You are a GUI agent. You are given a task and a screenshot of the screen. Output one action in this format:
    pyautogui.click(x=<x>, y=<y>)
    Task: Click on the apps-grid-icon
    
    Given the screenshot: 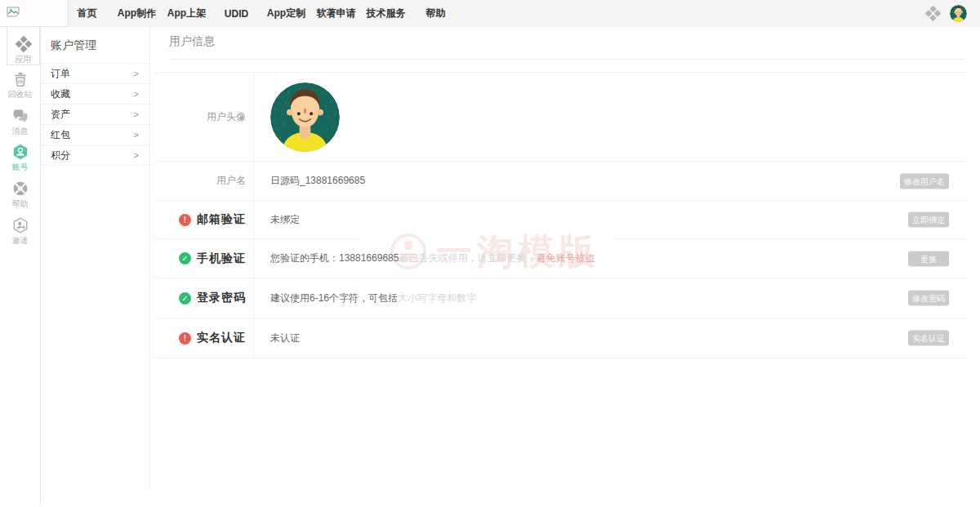 What is the action you would take?
    pyautogui.click(x=933, y=13)
    